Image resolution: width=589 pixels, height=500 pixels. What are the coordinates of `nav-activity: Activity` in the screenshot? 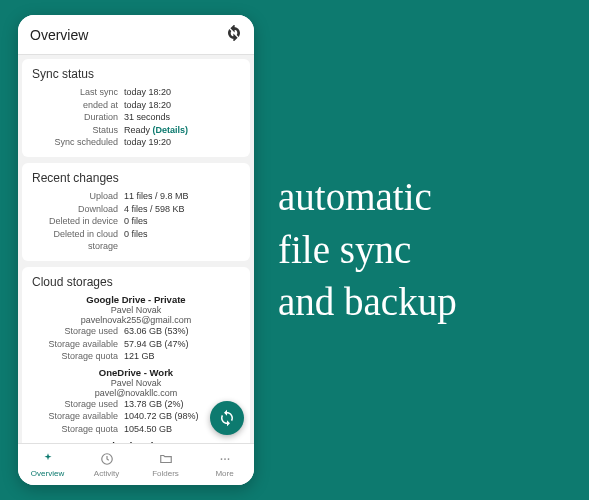 It's located at (106, 464).